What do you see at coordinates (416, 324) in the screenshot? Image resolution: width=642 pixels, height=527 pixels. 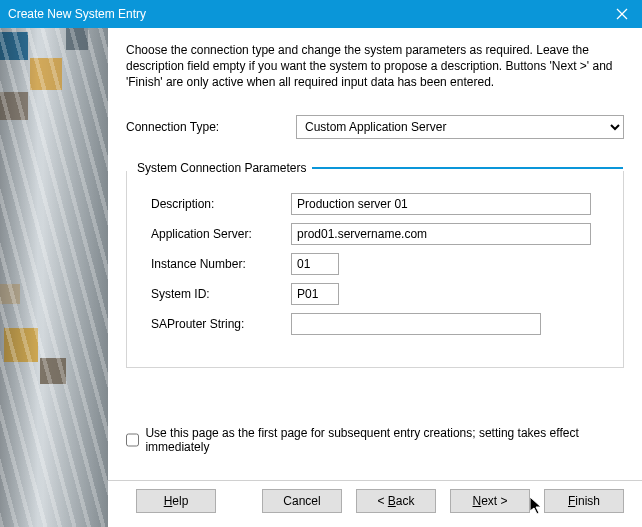 I see `saprouter-string-input` at bounding box center [416, 324].